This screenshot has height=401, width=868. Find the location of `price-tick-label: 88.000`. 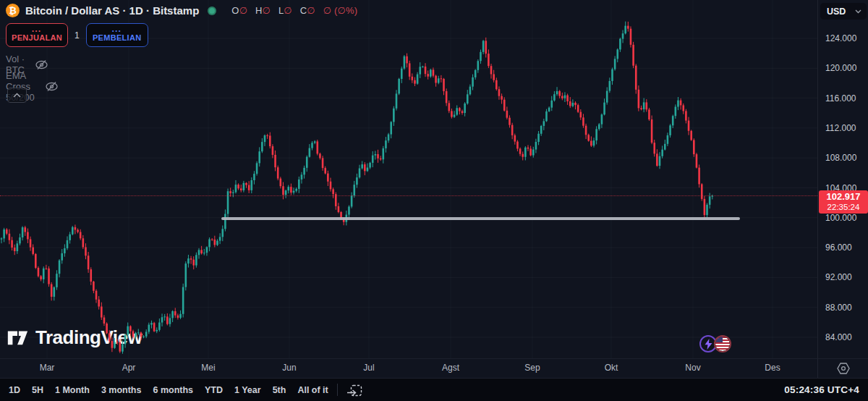

price-tick-label: 88.000 is located at coordinates (839, 308).